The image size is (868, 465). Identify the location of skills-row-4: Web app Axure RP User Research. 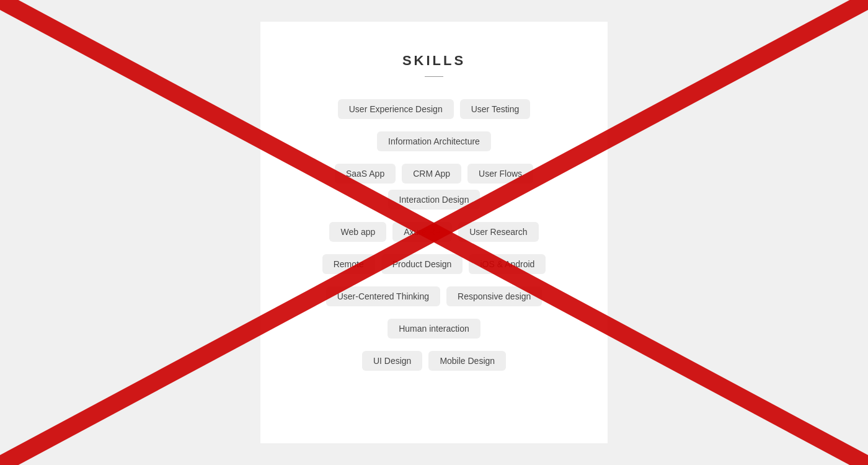
(434, 232).